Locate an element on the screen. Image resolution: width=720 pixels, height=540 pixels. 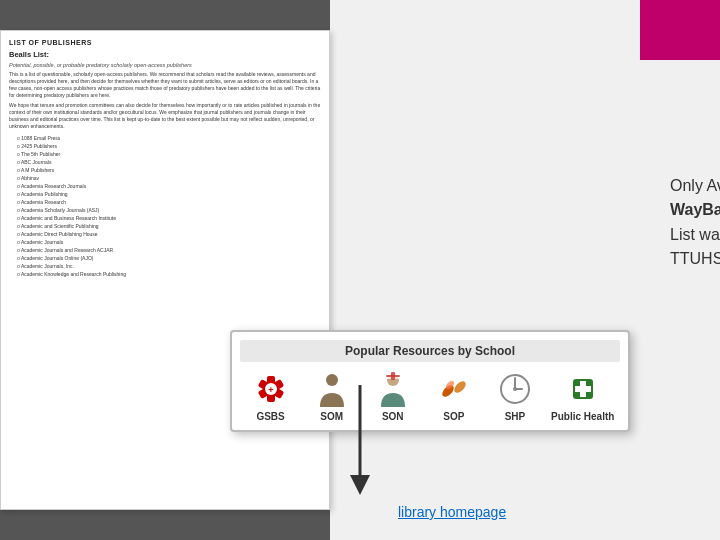
publisher-list: 1088 Email Press2425 PublishersThe 5th P… is located at coordinates (165, 206).